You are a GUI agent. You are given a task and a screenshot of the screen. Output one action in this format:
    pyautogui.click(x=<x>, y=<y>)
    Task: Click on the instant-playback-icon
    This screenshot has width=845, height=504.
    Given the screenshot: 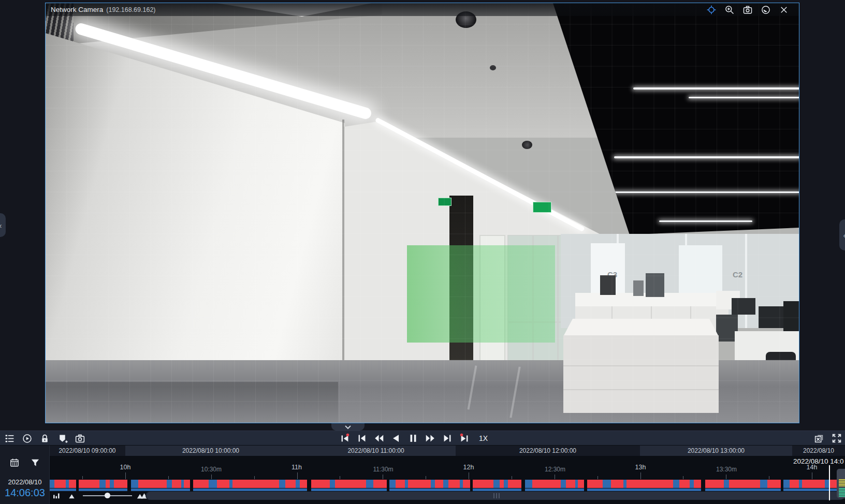 What is the action you would take?
    pyautogui.click(x=27, y=438)
    